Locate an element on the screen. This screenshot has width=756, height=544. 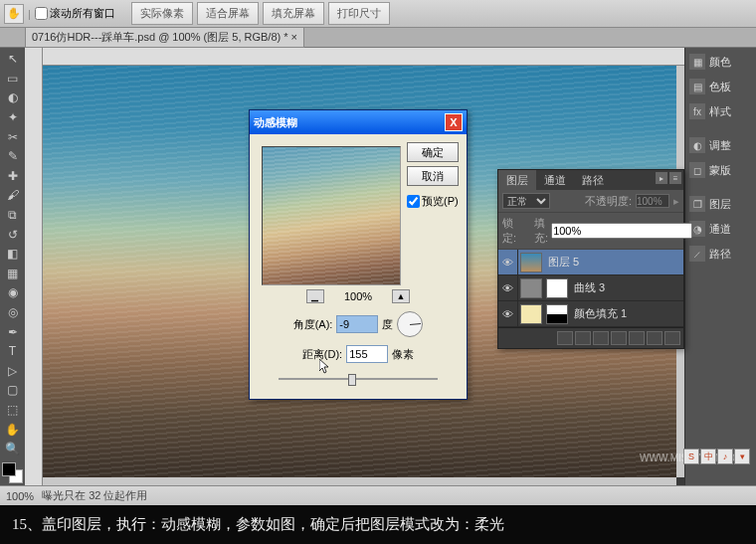
angle-label: 角度(A): is located at coordinates (313, 324).